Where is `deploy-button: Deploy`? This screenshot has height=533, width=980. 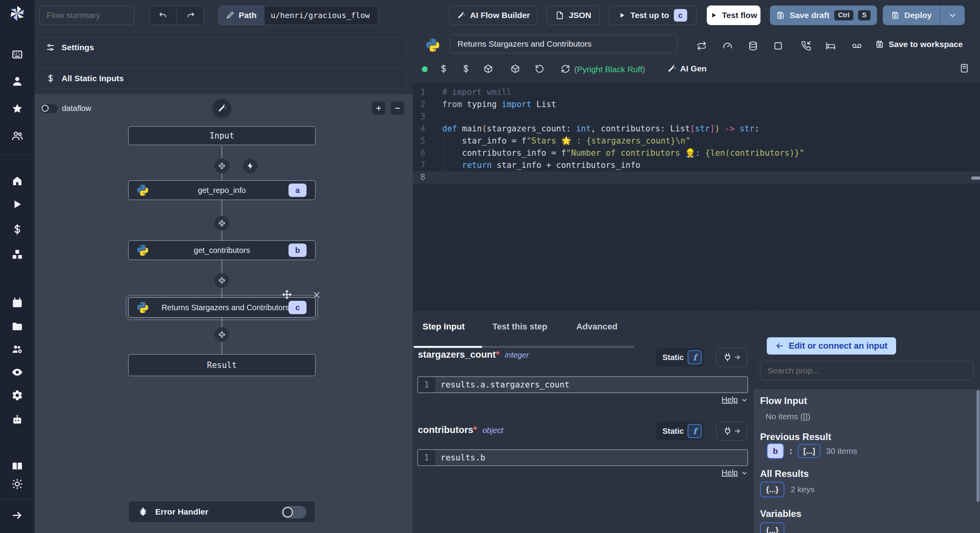
deploy-button: Deploy is located at coordinates (911, 15).